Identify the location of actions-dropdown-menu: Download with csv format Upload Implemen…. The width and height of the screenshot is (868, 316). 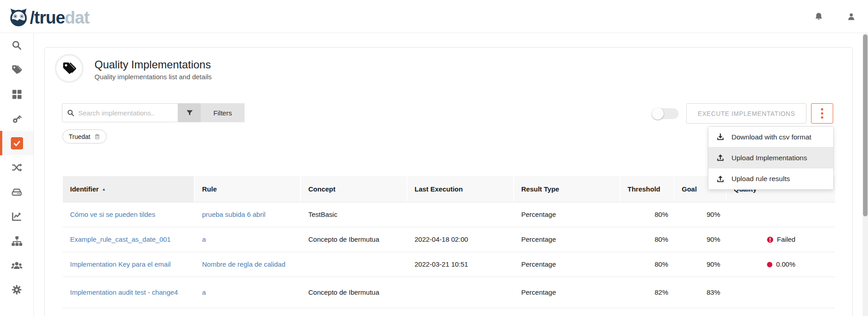
(771, 158).